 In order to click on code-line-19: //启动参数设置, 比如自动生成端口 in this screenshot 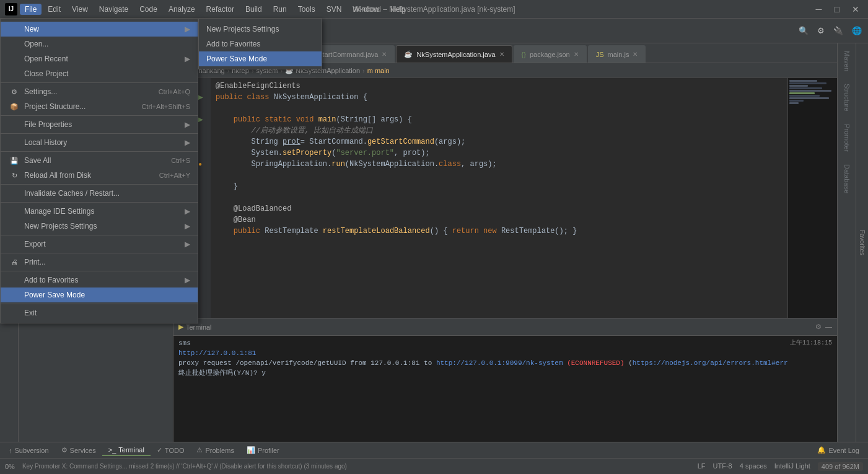, I will do `click(499, 131)`.